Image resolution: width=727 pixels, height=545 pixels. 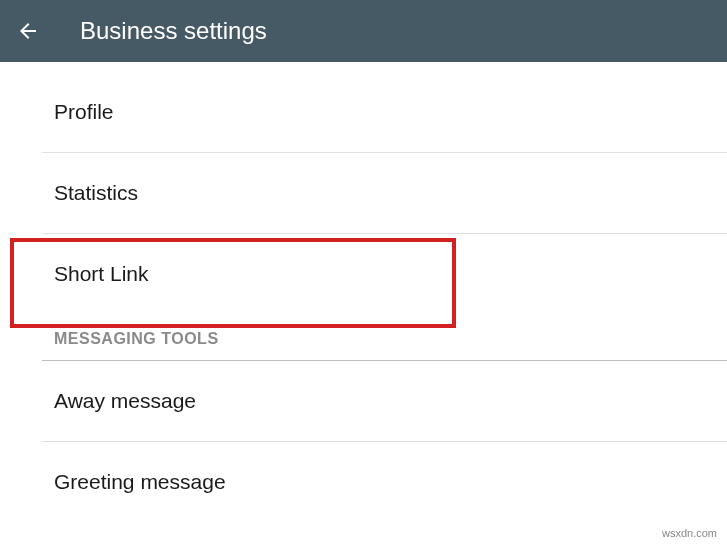 What do you see at coordinates (384, 338) in the screenshot?
I see `section-header-messaging-tools: MESSAGING TOOLS` at bounding box center [384, 338].